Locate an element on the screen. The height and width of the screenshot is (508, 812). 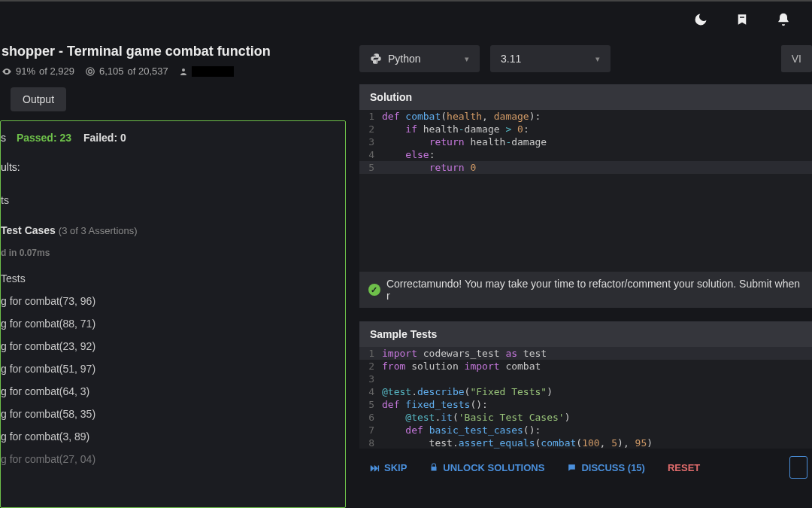
results-heading: ults: is located at coordinates (169, 167).